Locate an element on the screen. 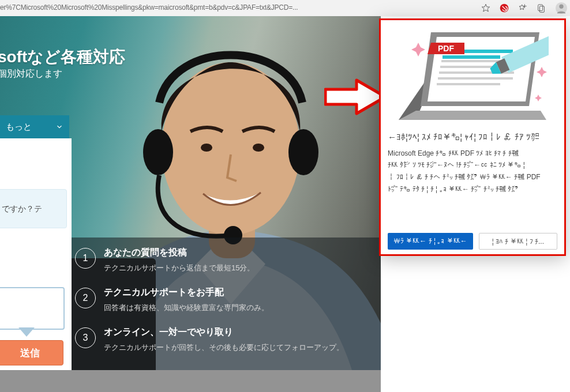  step-number: 3 is located at coordinates (85, 338).